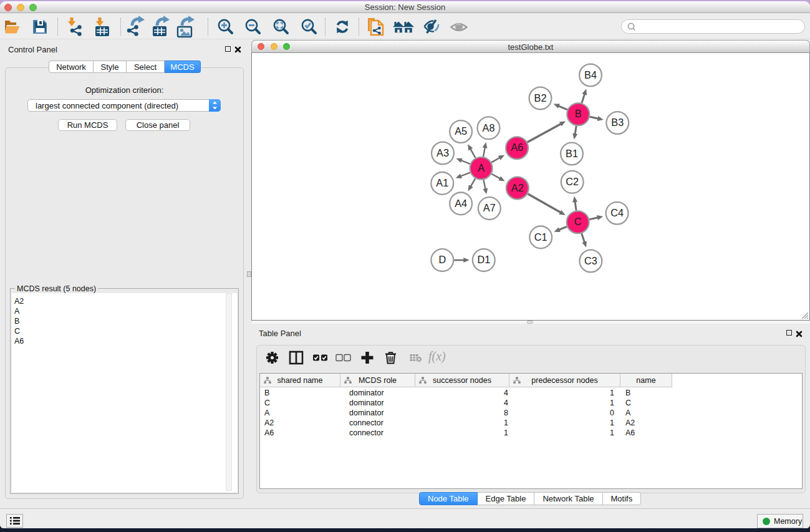 The image size is (810, 532). What do you see at coordinates (484, 259) in the screenshot?
I see `svg-text: D1` at bounding box center [484, 259].